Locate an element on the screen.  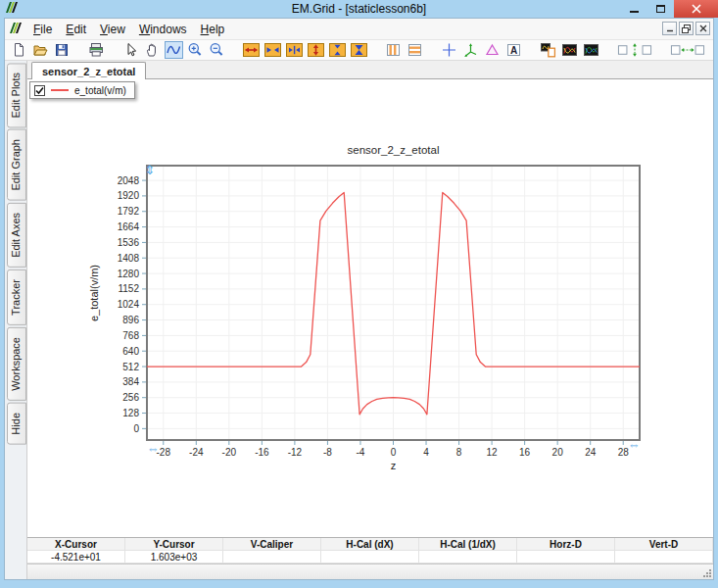
toolbar: A Layout is located at coordinates (359, 51).